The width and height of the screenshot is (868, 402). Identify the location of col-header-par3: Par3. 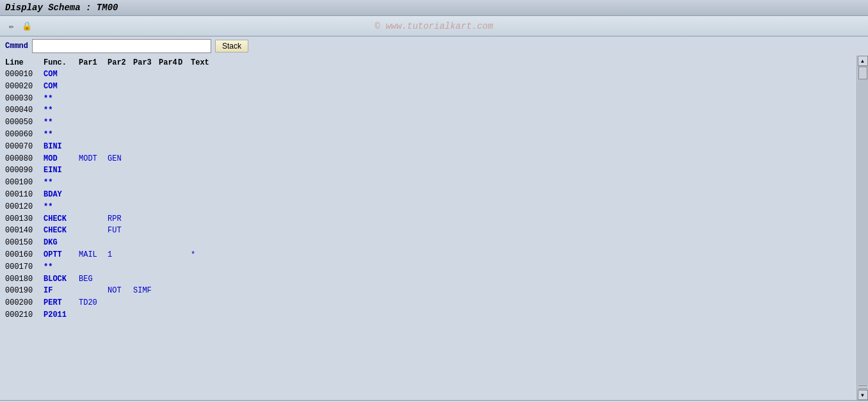
(146, 63).